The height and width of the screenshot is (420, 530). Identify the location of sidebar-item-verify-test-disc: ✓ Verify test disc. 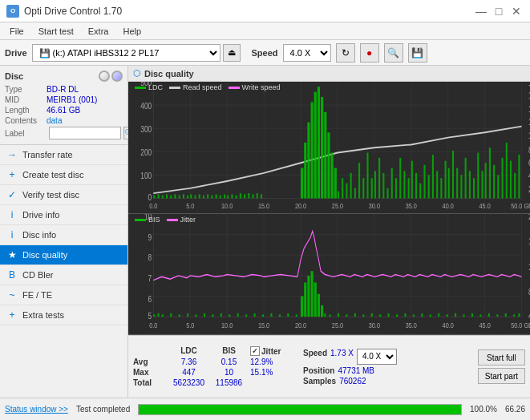
(64, 196).